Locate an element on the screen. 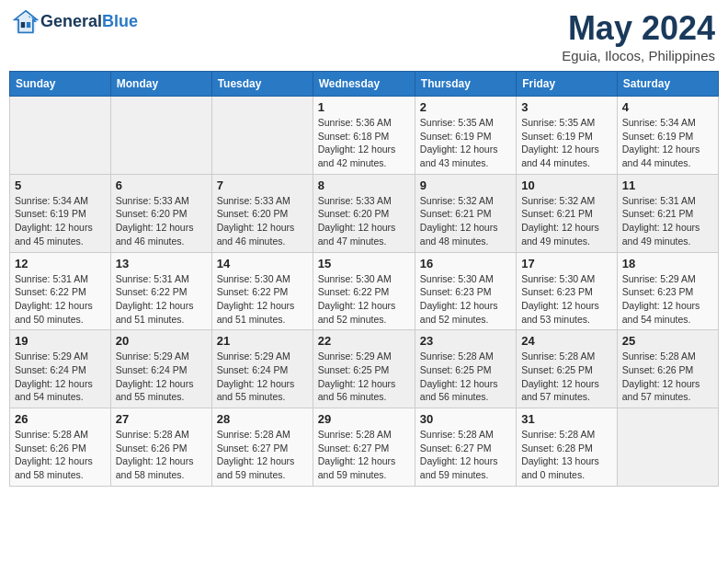  day-number: 6 is located at coordinates (162, 186).